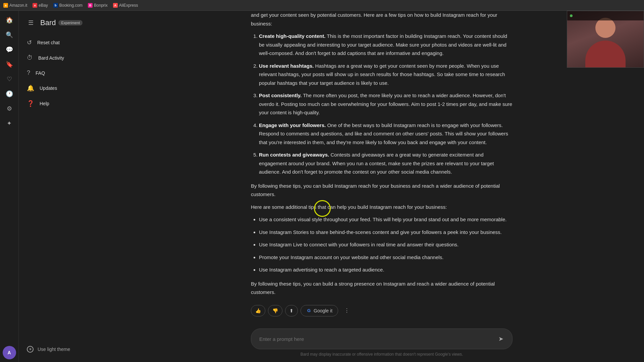  Describe the element at coordinates (66, 88) in the screenshot. I see `nav-updates: 🔔 Updates` at that location.